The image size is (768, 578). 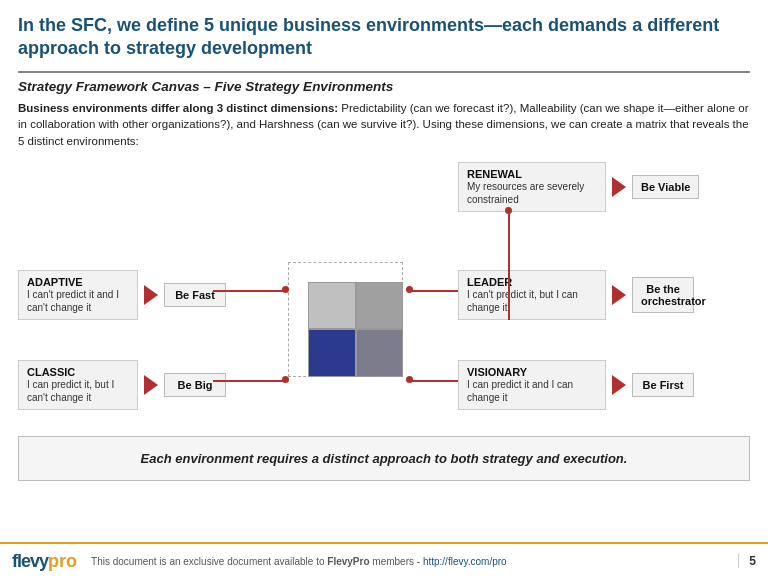 What do you see at coordinates (433, 381) in the screenshot?
I see `visionary-hline` at bounding box center [433, 381].